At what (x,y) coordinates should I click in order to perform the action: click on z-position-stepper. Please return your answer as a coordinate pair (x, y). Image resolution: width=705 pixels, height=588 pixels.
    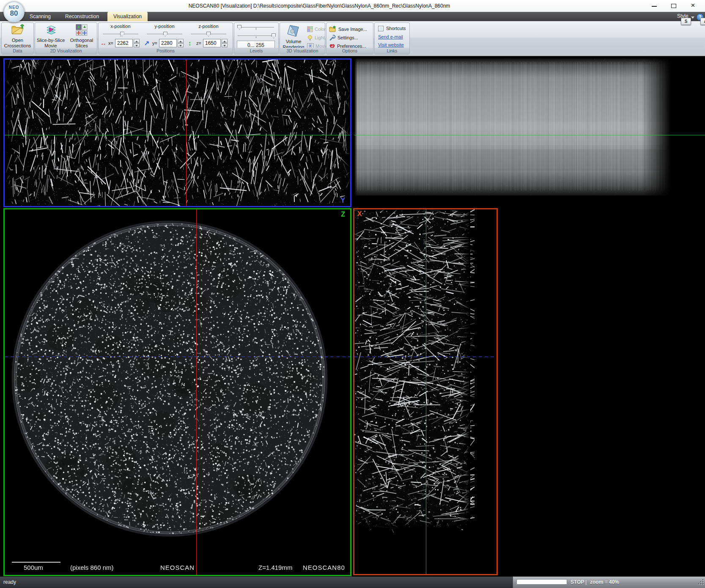
    Looking at the image, I should click on (225, 43).